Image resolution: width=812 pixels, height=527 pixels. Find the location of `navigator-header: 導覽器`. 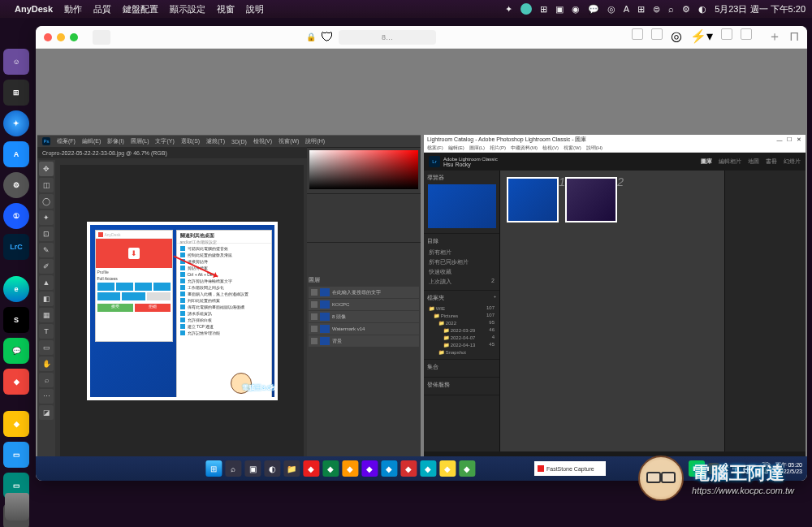

navigator-header: 導覽器 is located at coordinates (435, 178).